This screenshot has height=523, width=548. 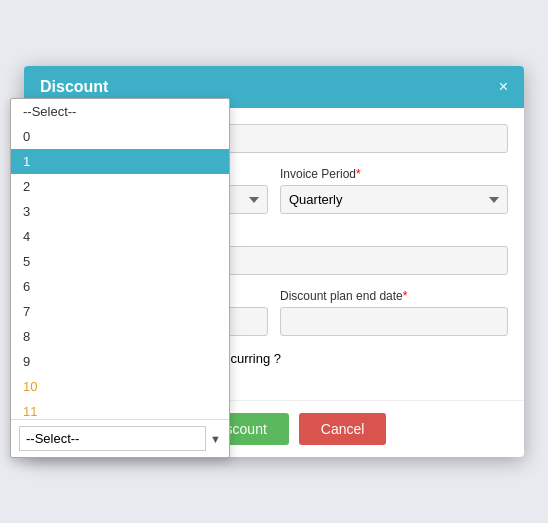 I want to click on dropdown-arrow-icon: ▼, so click(x=216, y=439).